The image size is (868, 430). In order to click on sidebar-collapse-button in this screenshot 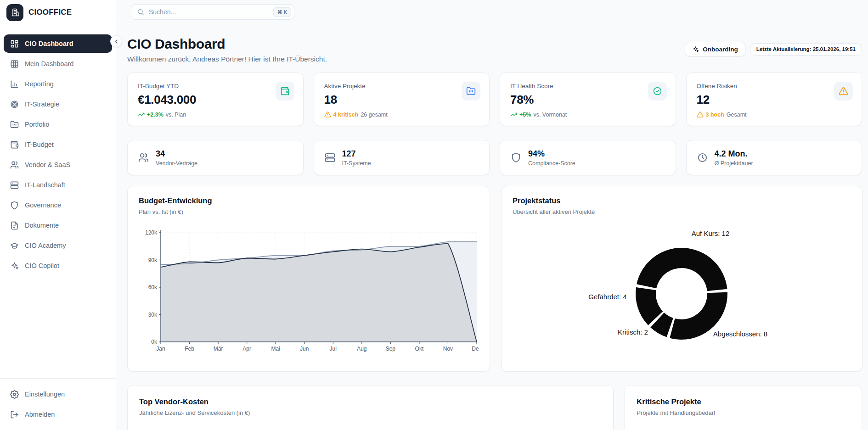, I will do `click(116, 41)`.